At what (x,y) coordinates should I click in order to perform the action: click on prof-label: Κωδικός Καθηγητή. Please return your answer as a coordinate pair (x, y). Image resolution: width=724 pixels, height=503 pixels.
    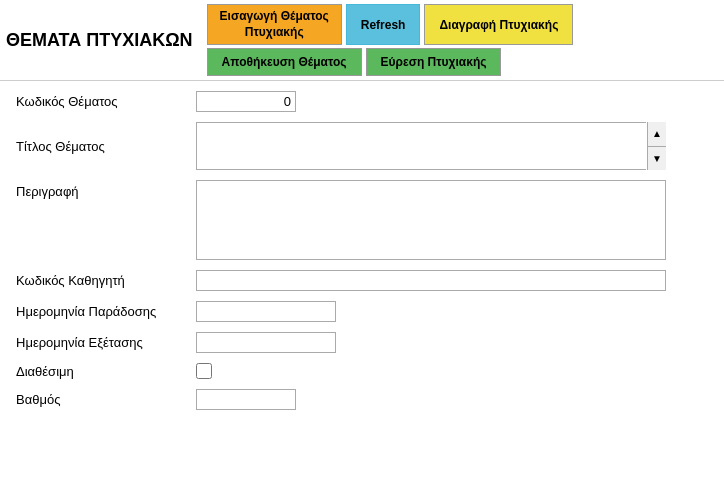
    Looking at the image, I should click on (106, 280).